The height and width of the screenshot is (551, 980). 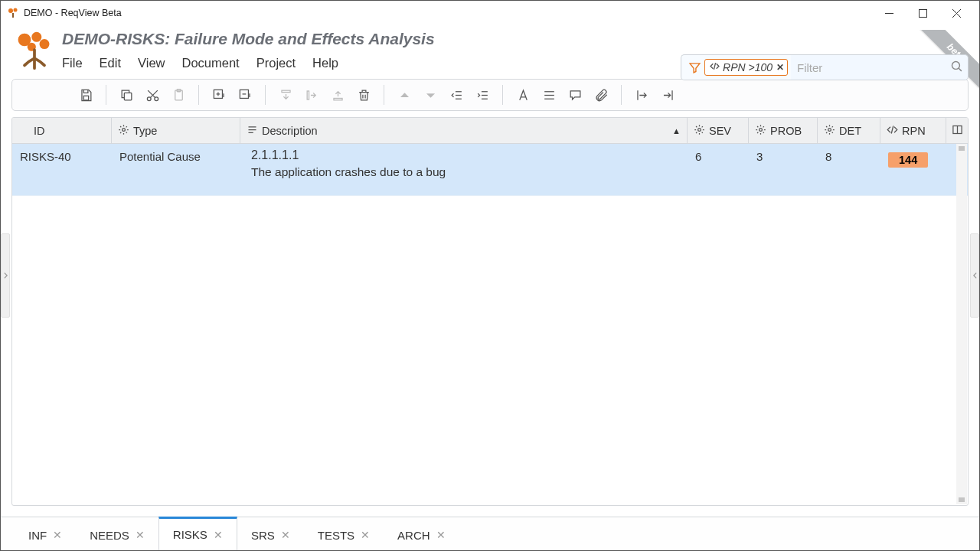 What do you see at coordinates (152, 63) in the screenshot?
I see `menu-view: View` at bounding box center [152, 63].